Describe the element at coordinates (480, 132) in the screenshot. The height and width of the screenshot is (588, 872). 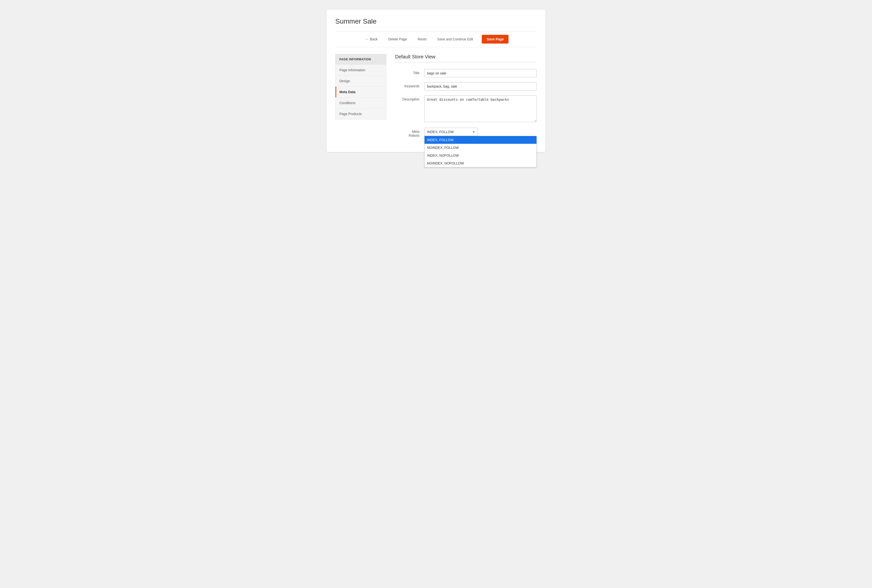
I see `meta-robots-field-wrapper: INDEX, FOLLOW ▼ INDEX, FOLLOW NOINDEX, F…` at that location.